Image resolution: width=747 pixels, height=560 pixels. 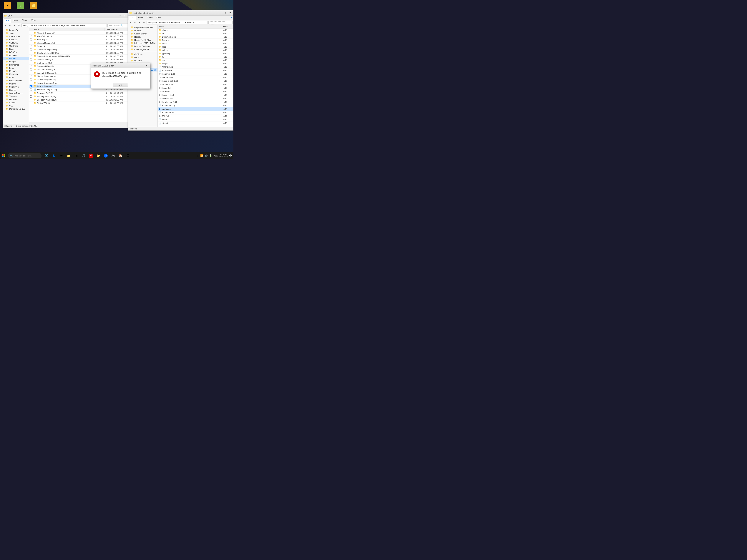 I want to click on col-header-date-mednafen: Date, so click(x=228, y=27).